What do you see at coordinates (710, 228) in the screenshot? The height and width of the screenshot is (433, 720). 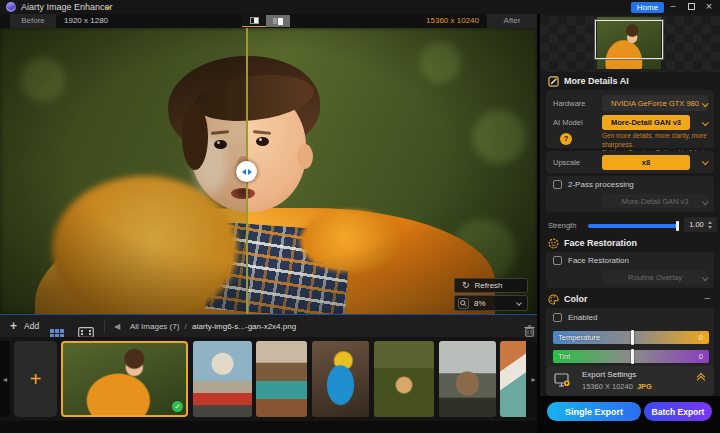 I see `stepper-down-icon` at bounding box center [710, 228].